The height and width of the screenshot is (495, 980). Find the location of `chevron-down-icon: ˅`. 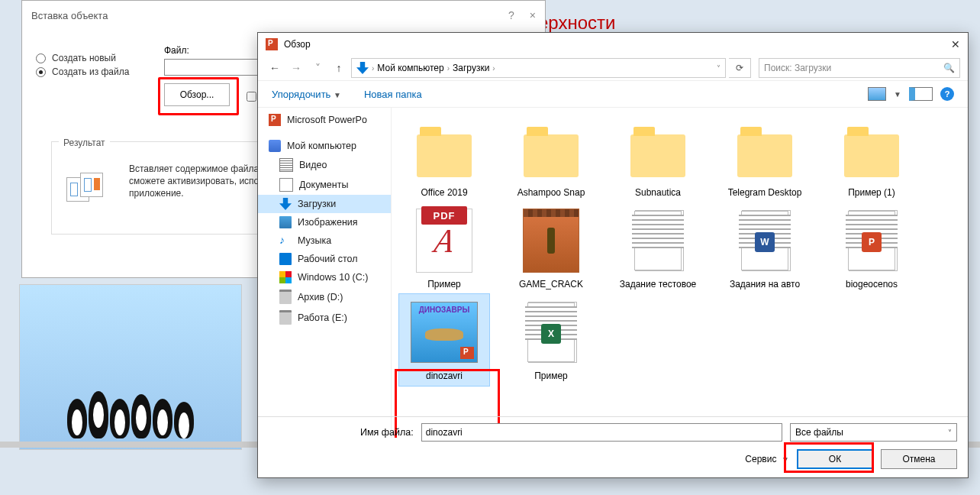

chevron-down-icon: ˅ is located at coordinates (719, 69).